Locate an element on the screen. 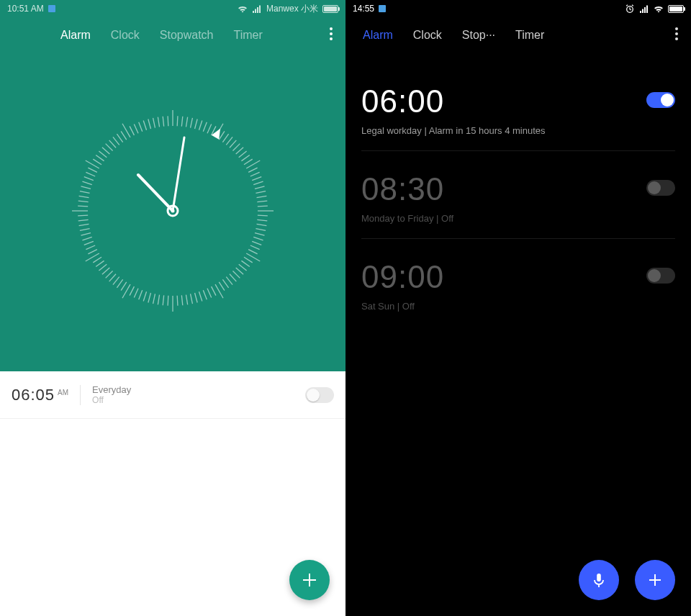 This screenshot has width=691, height=616. tab-stopwatch: Stop··· is located at coordinates (479, 35).